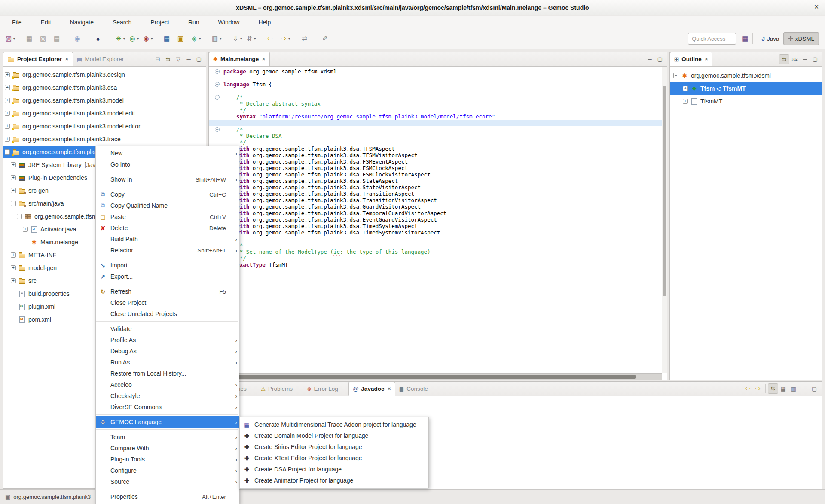 The image size is (825, 504). Describe the element at coordinates (38, 59) in the screenshot. I see `tab-project-explorer: Project Explorer ✕` at that location.